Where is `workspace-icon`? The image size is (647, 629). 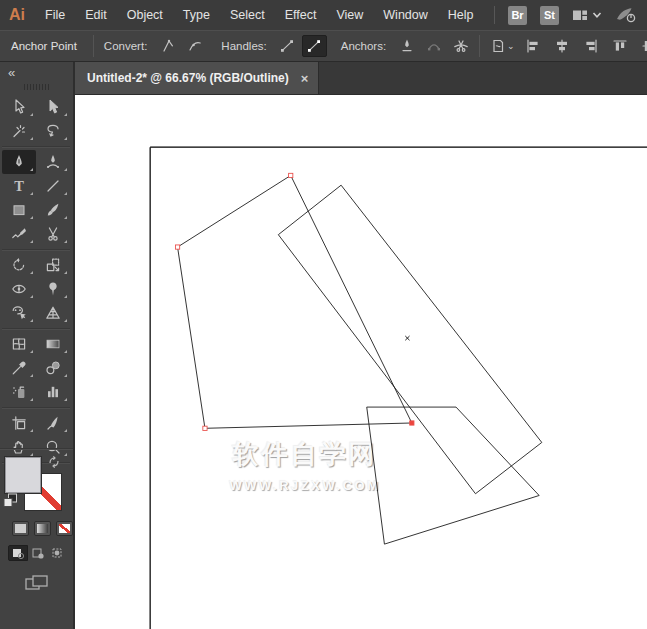 workspace-icon is located at coordinates (580, 15).